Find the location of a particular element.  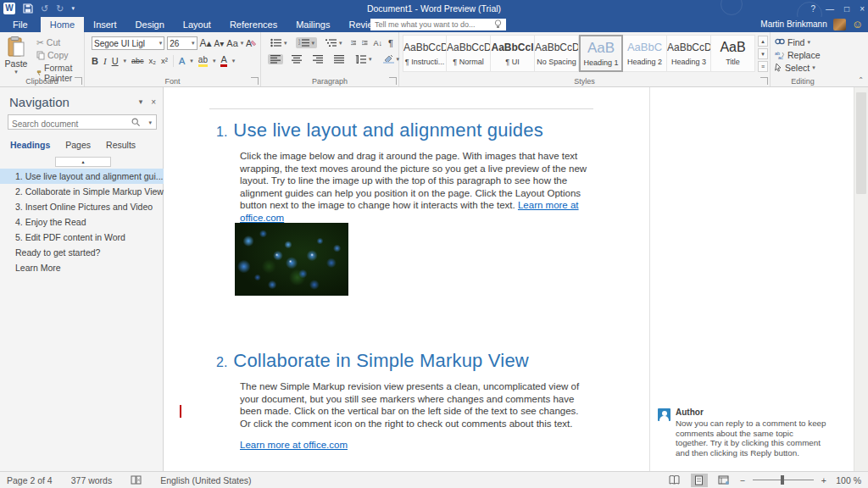

web-layout-button is located at coordinates (724, 480).